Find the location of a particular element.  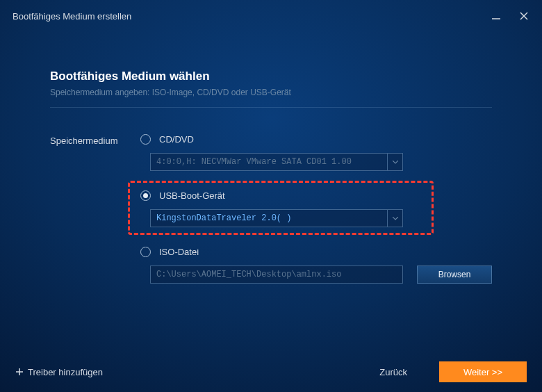

radio-cd is located at coordinates (146, 139).